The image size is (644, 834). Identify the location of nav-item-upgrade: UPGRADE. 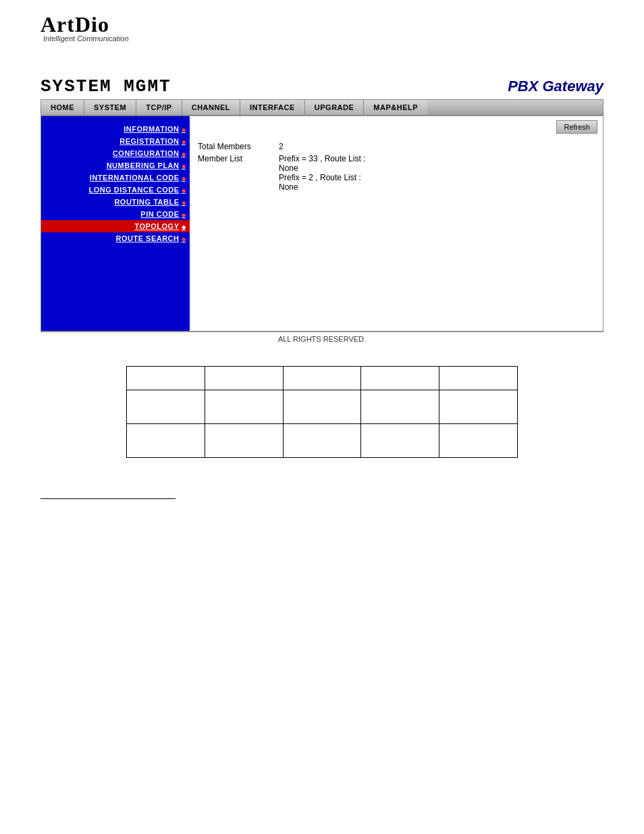
(335, 107).